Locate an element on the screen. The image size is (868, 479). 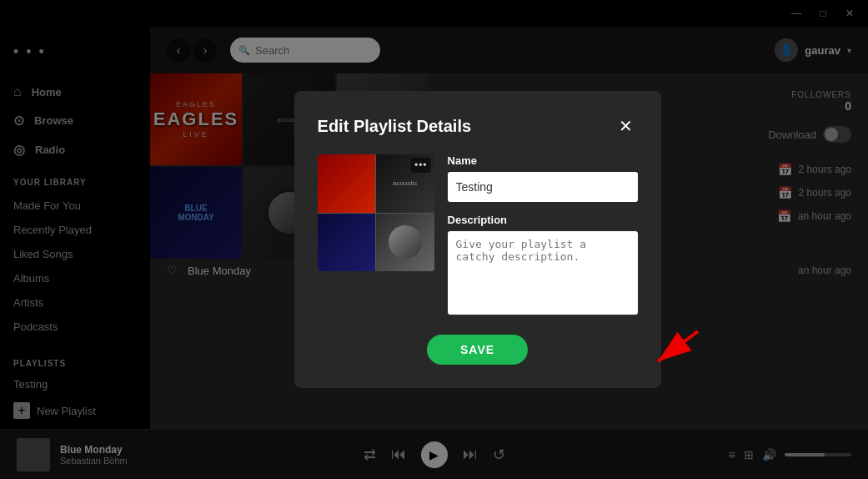
description-label: Description is located at coordinates (543, 220).